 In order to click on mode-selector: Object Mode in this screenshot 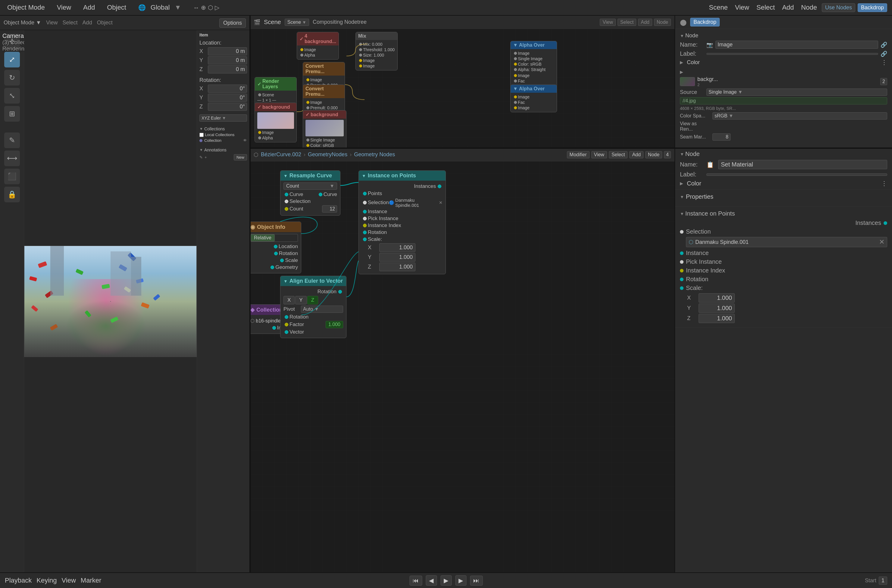, I will do `click(26, 8)`.